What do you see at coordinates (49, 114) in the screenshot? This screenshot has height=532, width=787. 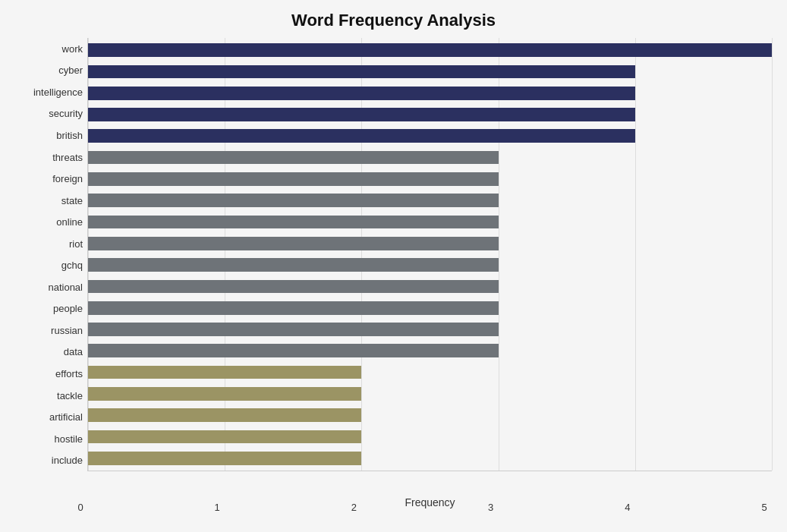 I see `y-label: security` at bounding box center [49, 114].